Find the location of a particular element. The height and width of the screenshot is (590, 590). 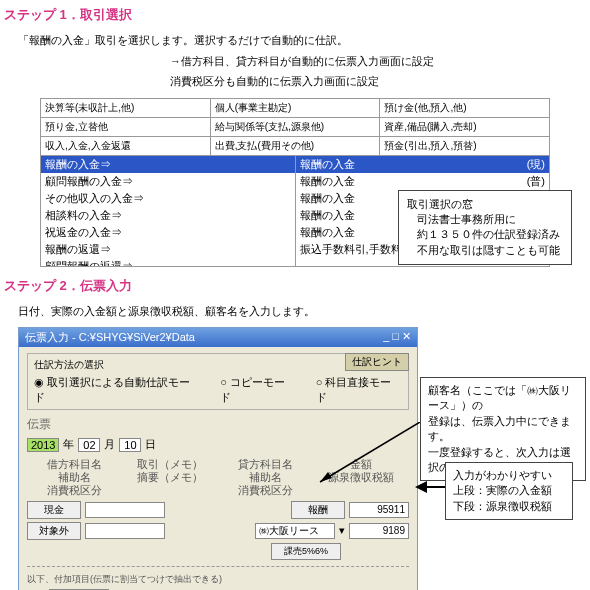

list-item: 報酬の入金⇒ is located at coordinates (168, 164).